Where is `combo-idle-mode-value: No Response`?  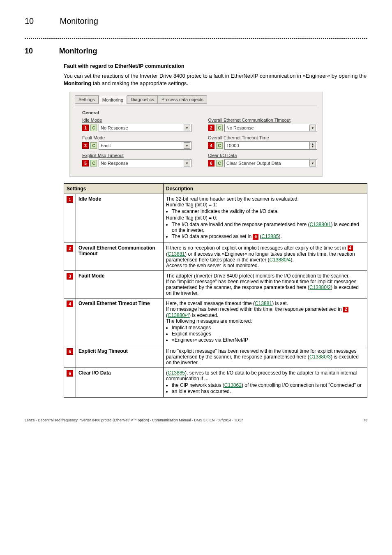
combo-idle-mode-value: No Response is located at coordinates (114, 128).